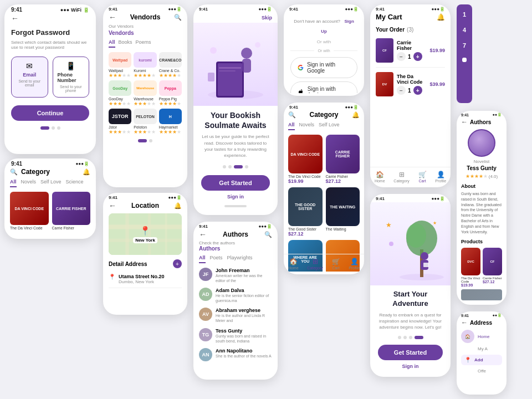 Image resolution: width=532 pixels, height=399 pixels. What do you see at coordinates (380, 177) in the screenshot?
I see `nav-home-cart: 🏠 Home` at bounding box center [380, 177].